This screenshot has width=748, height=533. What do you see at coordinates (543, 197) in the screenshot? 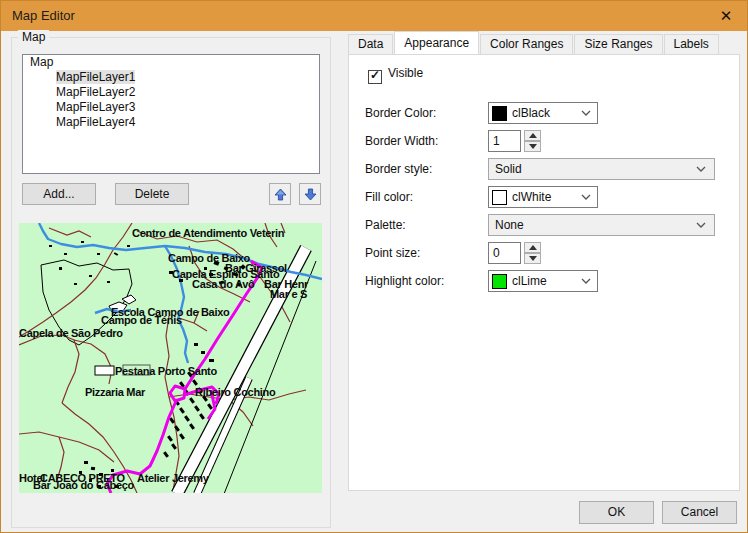
I see `fill-color-combo: clWhite` at bounding box center [543, 197].